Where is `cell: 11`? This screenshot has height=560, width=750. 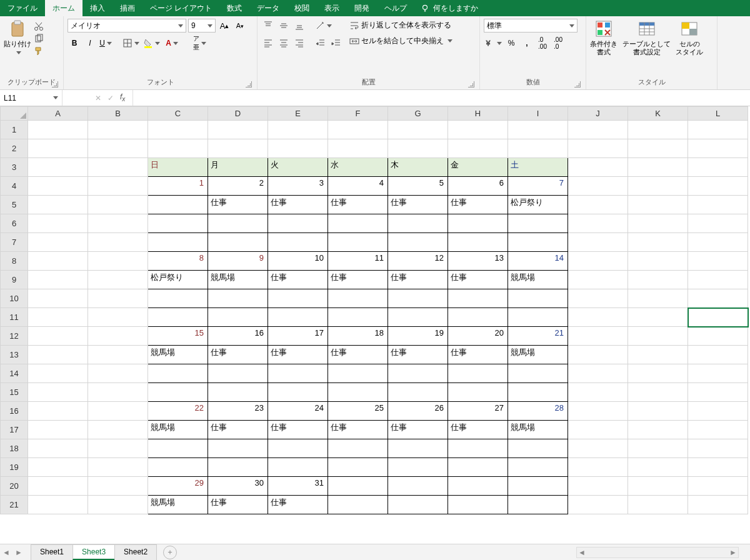 cell: 11 is located at coordinates (358, 261).